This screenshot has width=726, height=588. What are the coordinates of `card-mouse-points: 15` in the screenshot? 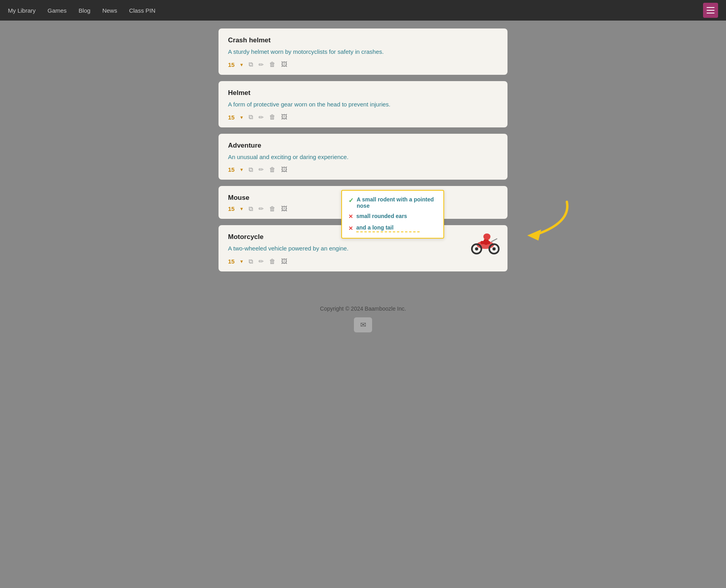 It's located at (231, 209).